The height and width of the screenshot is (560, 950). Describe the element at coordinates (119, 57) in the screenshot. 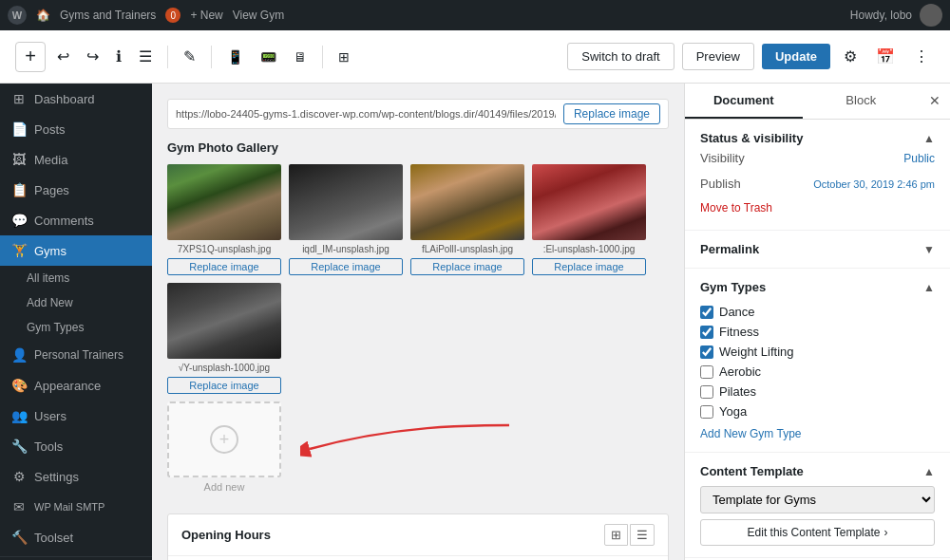

I see `info-button: ℹ` at that location.